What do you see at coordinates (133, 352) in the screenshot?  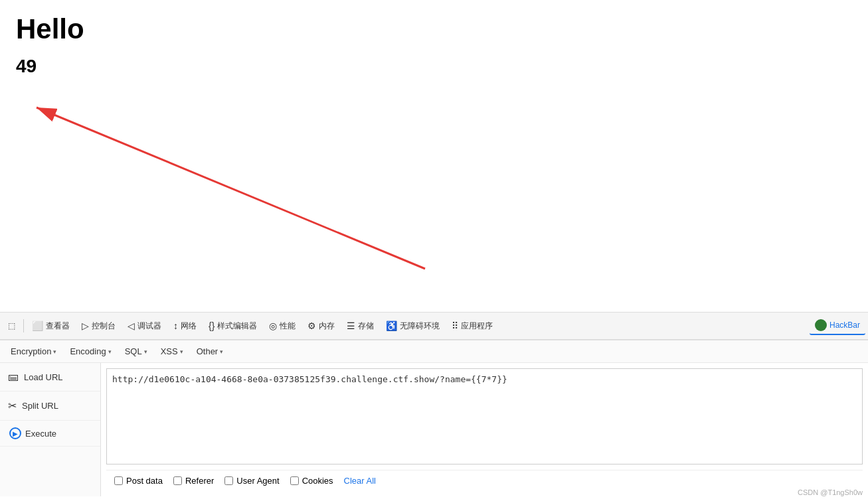 I see `sql-label: SQL` at bounding box center [133, 352].